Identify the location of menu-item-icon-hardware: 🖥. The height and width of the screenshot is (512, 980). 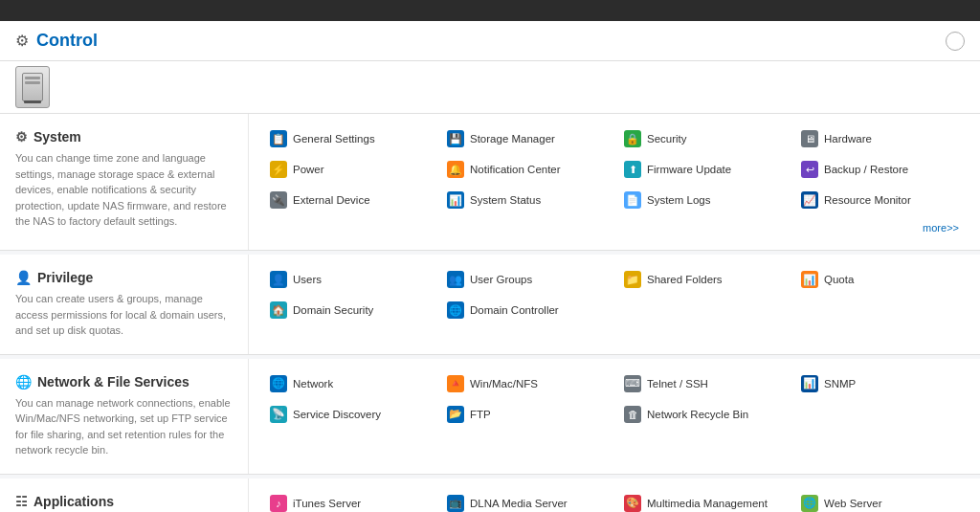
(810, 139).